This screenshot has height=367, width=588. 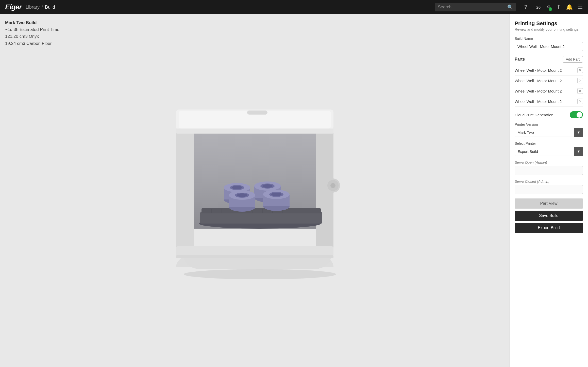 I want to click on notifications-button: 🔔, so click(x=569, y=7).